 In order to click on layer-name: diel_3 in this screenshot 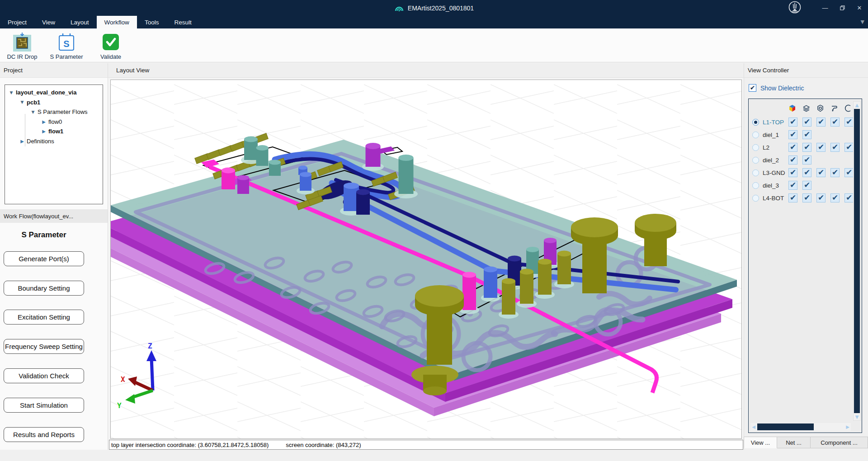, I will do `click(776, 185)`.